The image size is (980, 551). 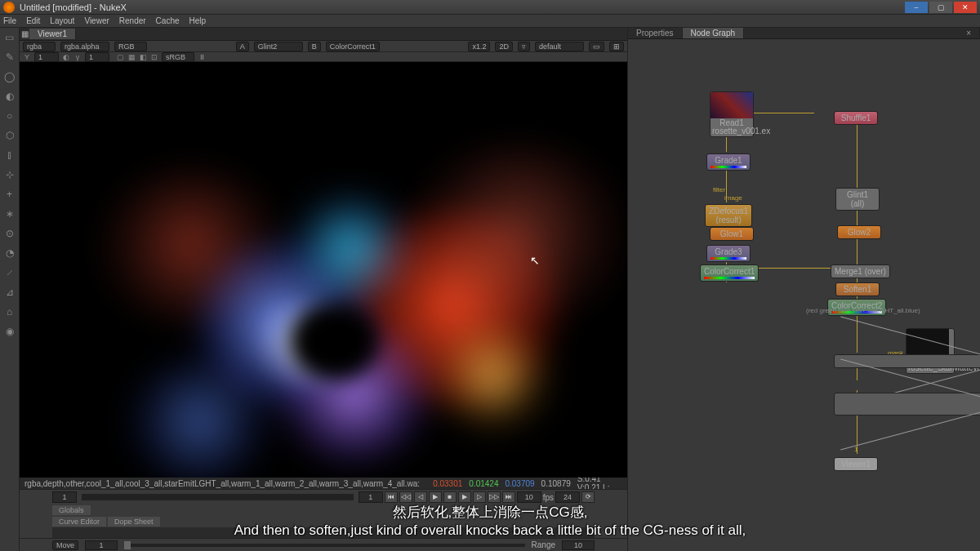 What do you see at coordinates (490, 7) in the screenshot?
I see `titlebar: Untitled [modified] - NukeX – ▢ ✕` at bounding box center [490, 7].